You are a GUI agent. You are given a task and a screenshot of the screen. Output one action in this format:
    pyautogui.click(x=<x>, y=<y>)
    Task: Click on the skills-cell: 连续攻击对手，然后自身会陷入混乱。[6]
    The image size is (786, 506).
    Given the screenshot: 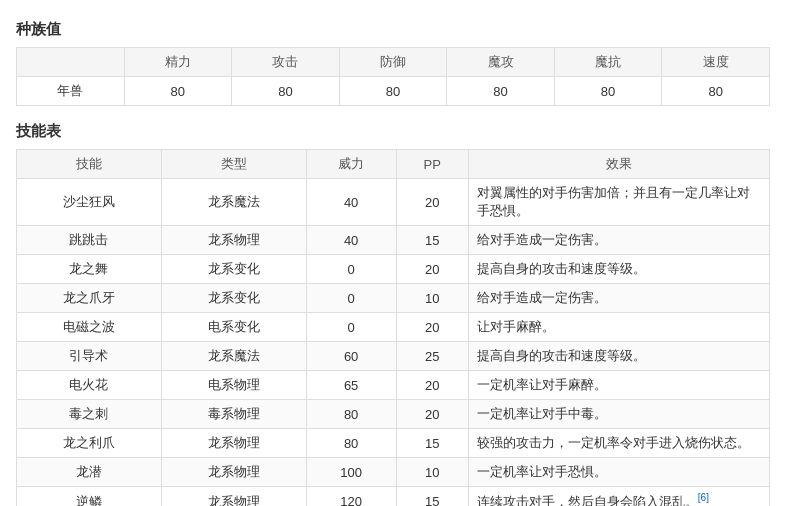 What is the action you would take?
    pyautogui.click(x=618, y=497)
    